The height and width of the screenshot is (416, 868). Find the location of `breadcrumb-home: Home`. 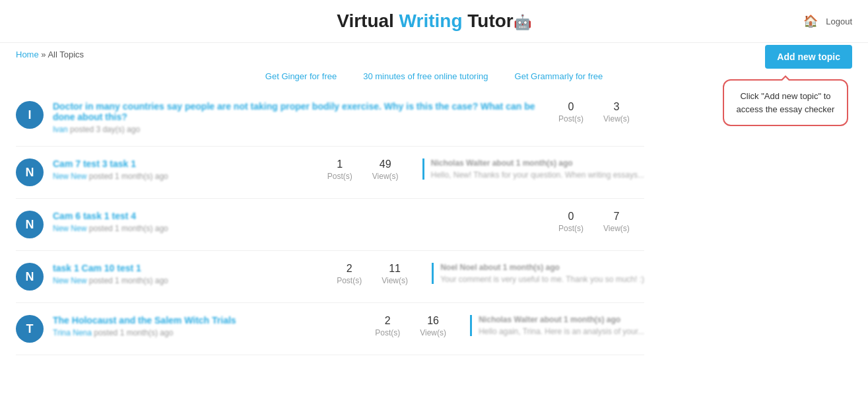

breadcrumb-home: Home is located at coordinates (28, 54).